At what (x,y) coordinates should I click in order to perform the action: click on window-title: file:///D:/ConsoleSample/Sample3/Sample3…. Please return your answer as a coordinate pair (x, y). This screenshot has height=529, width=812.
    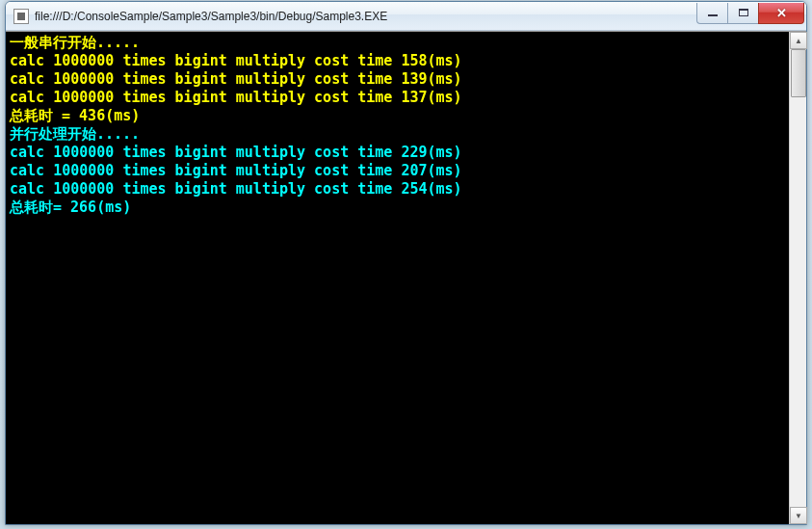
    Looking at the image, I should click on (366, 16).